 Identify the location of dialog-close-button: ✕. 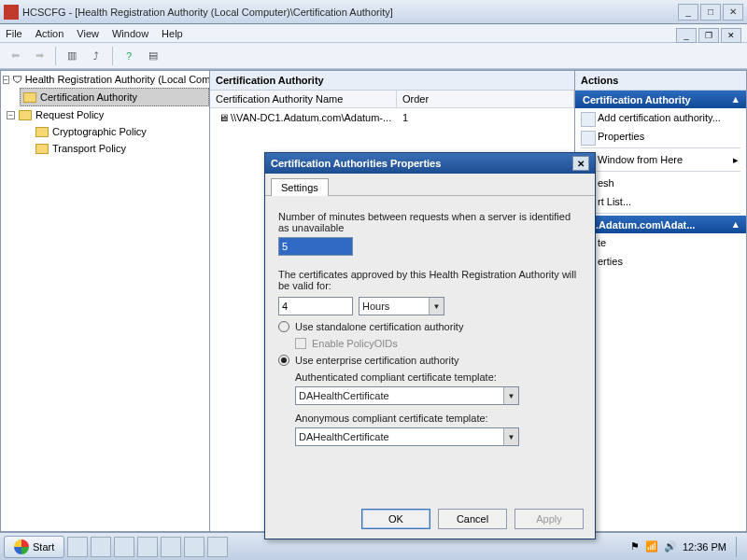
(581, 163).